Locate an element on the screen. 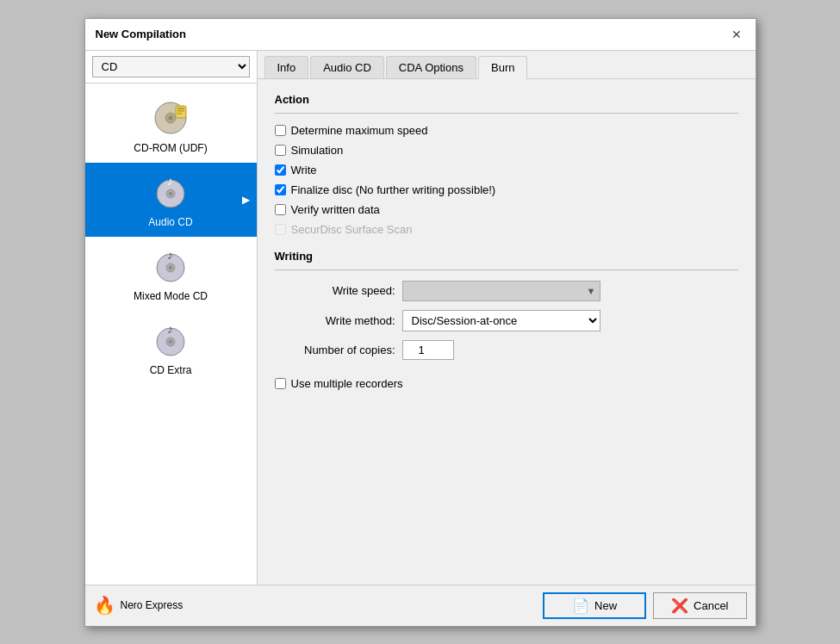 The height and width of the screenshot is (644, 840). new-document-icon: 📄 is located at coordinates (581, 606).